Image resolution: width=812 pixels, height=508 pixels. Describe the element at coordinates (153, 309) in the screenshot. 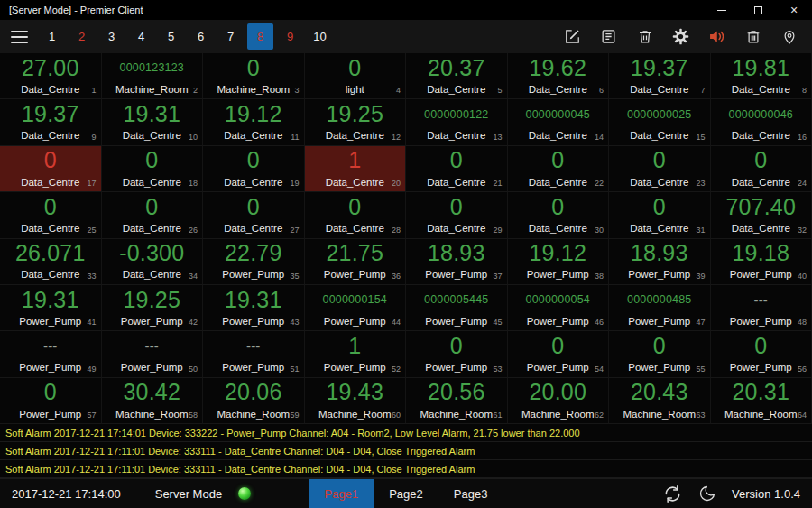

I see `data-cell: 19.25 Power_Pump 42` at that location.